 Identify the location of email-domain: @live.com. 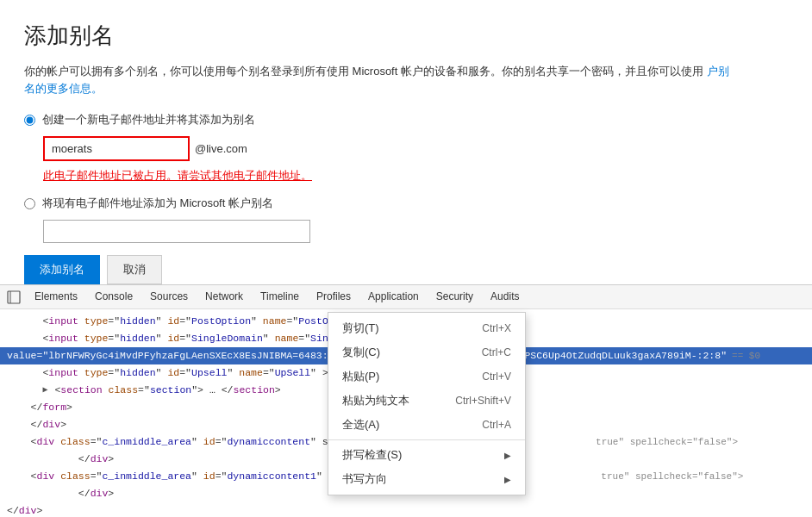
(221, 148).